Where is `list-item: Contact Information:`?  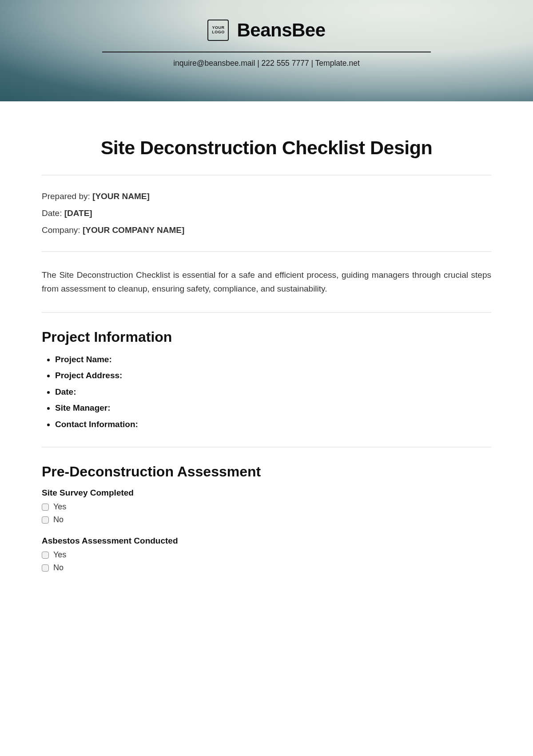
list-item: Contact Information: is located at coordinates (273, 425).